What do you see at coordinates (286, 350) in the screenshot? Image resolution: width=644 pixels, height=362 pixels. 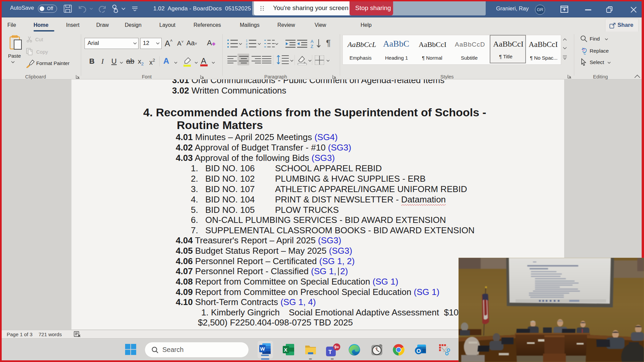 I see `svg-text: X` at bounding box center [286, 350].